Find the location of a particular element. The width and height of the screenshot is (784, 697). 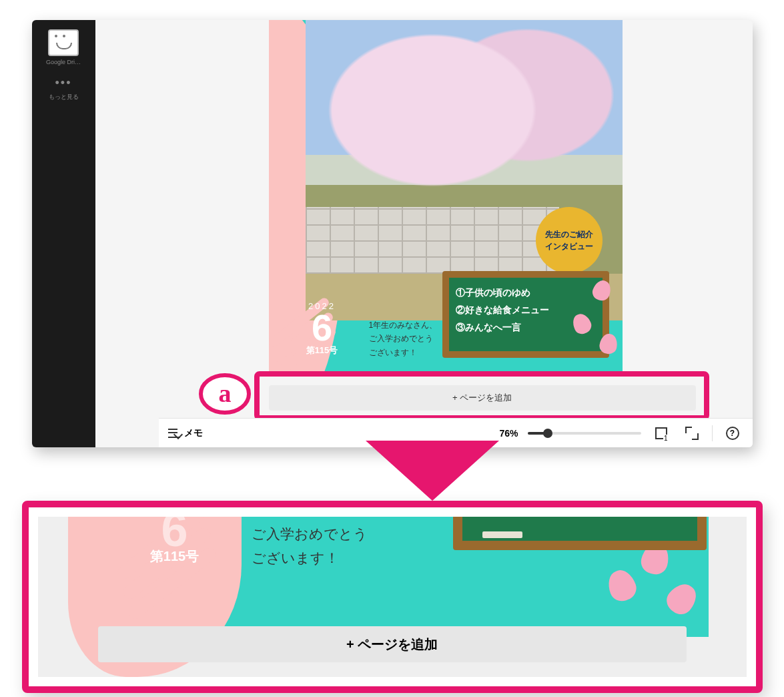

zoom-month: 6 is located at coordinates (175, 532).